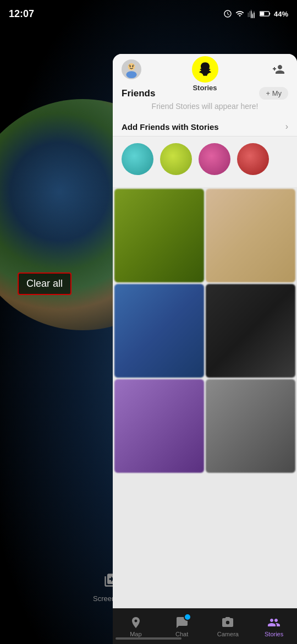 The width and height of the screenshot is (297, 644). I want to click on clear-all-button: Clear all, so click(45, 284).